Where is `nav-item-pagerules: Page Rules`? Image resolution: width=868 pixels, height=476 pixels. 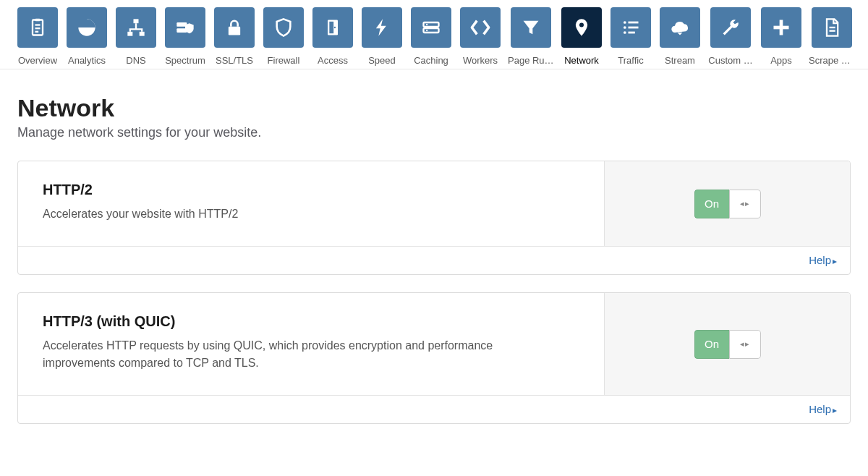 nav-item-pagerules: Page Rules is located at coordinates (531, 36).